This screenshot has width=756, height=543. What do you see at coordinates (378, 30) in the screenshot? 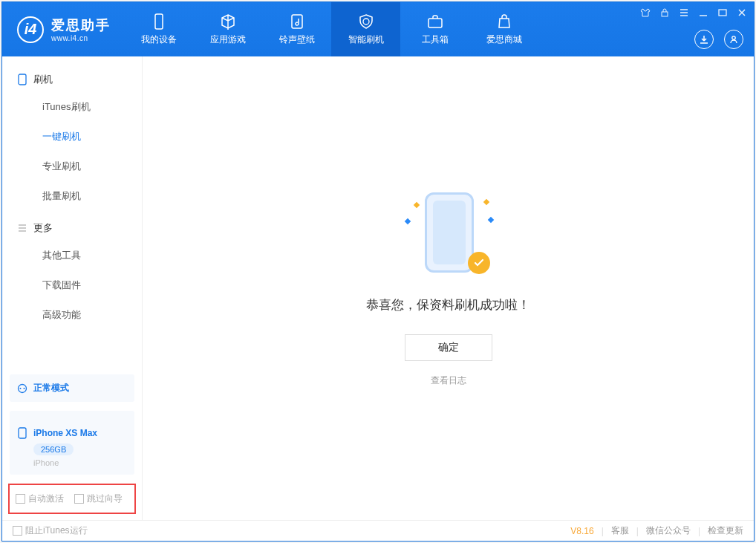
I see `header: i4 爱思助手 www.i4.cn 我的设备 应用游戏 铃声壁纸 智能刷机` at bounding box center [378, 30].